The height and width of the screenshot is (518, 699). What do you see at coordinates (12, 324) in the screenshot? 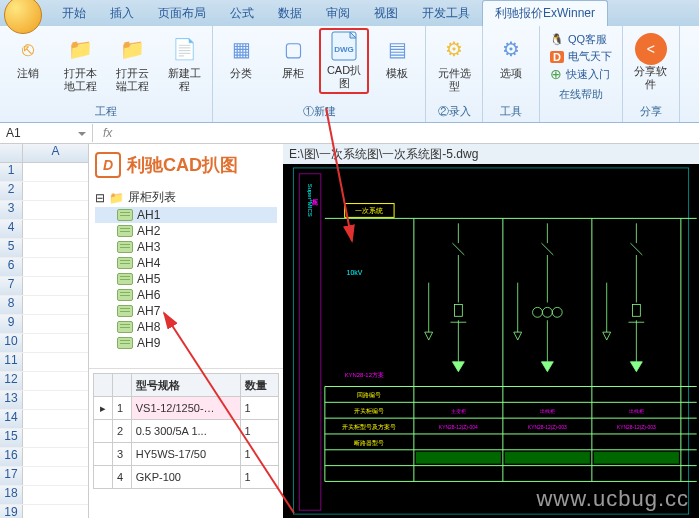
I see `row-header: 9` at bounding box center [12, 324].